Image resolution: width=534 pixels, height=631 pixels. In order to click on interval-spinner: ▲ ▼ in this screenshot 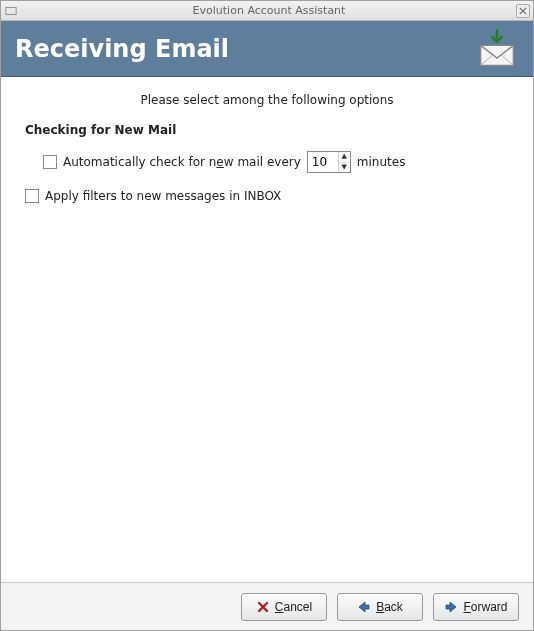, I will do `click(329, 162)`.